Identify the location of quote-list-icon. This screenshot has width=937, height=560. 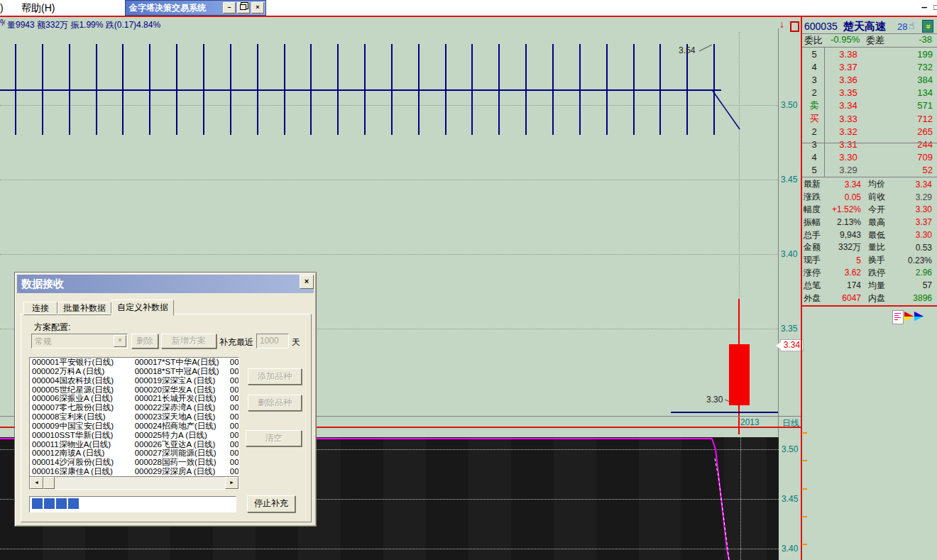
(898, 317).